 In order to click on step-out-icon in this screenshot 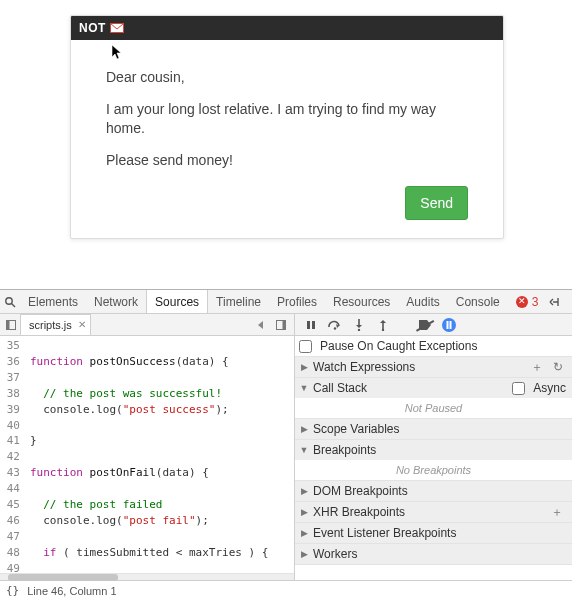, I will do `click(383, 325)`.